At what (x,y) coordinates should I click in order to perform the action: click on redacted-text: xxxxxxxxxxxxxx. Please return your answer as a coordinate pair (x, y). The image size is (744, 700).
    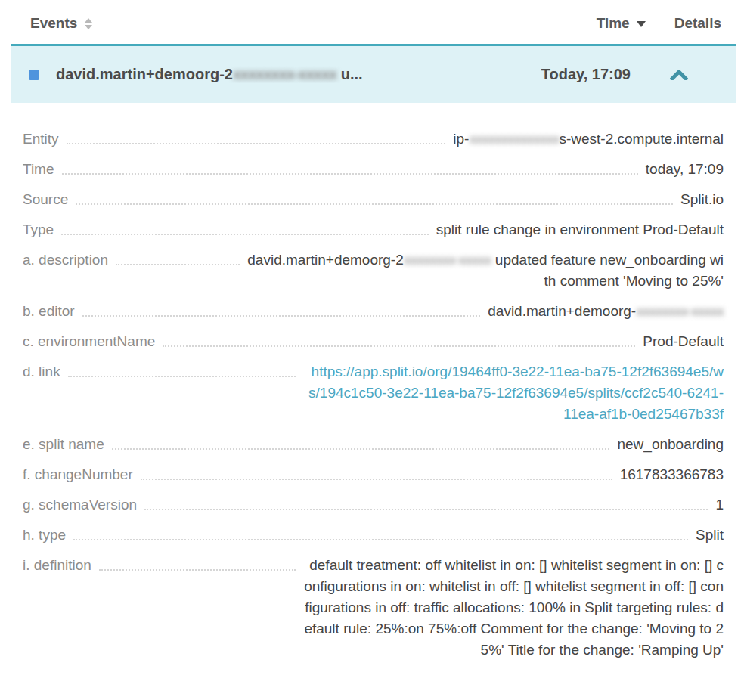
    Looking at the image, I should click on (514, 139).